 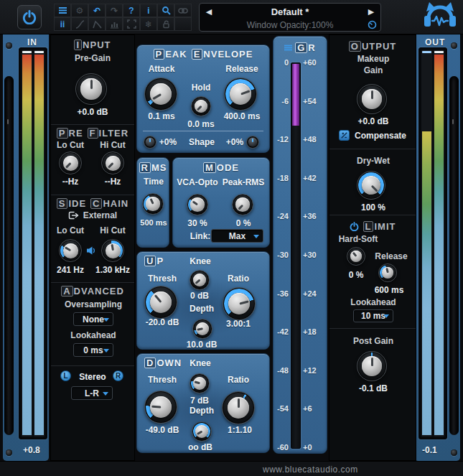 I want to click on up-thresh-knob, so click(x=161, y=302).